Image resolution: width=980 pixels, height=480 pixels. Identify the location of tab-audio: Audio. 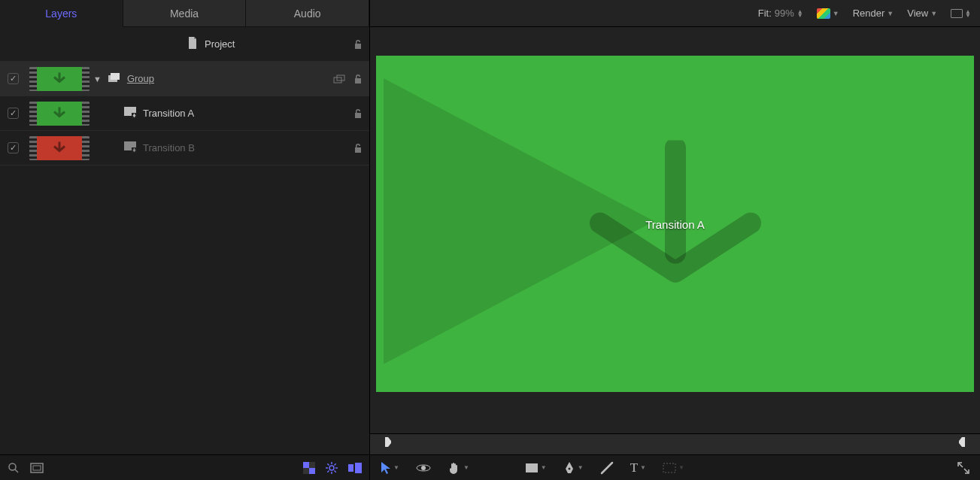
(308, 14).